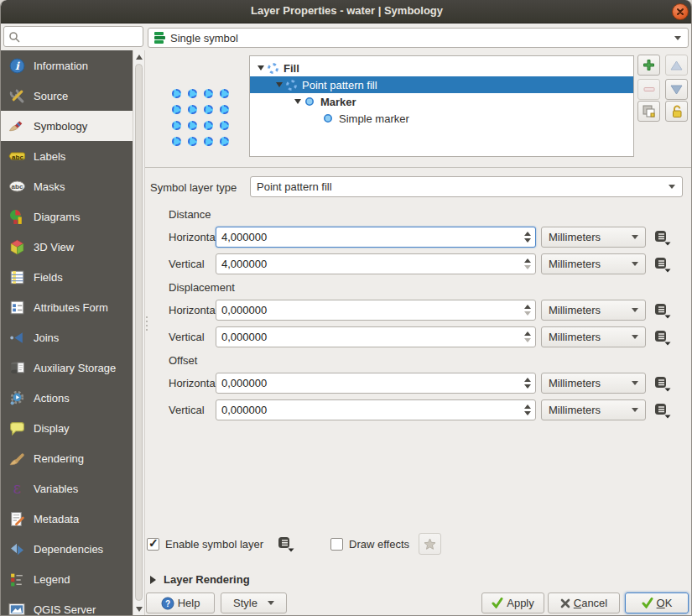 This screenshot has height=616, width=692. What do you see at coordinates (376, 237) in the screenshot?
I see `distance-horizontal-input` at bounding box center [376, 237].